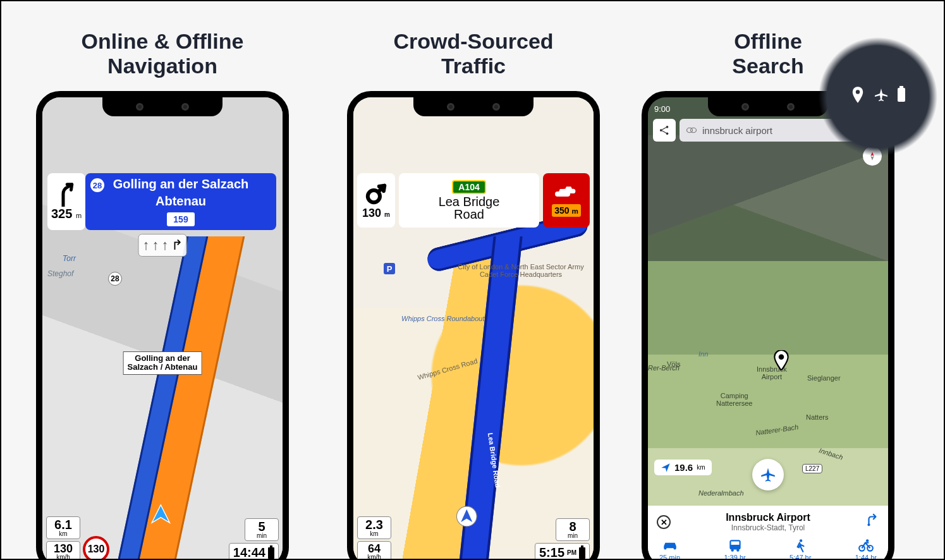 The height and width of the screenshot is (560, 945). I want to click on lane-1: ↑, so click(147, 245).